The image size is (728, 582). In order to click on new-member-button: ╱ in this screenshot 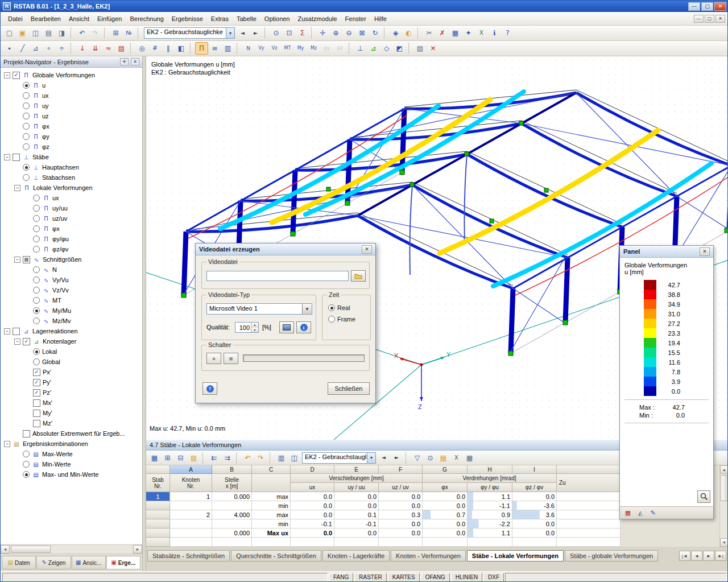, I will do `click(23, 48)`.